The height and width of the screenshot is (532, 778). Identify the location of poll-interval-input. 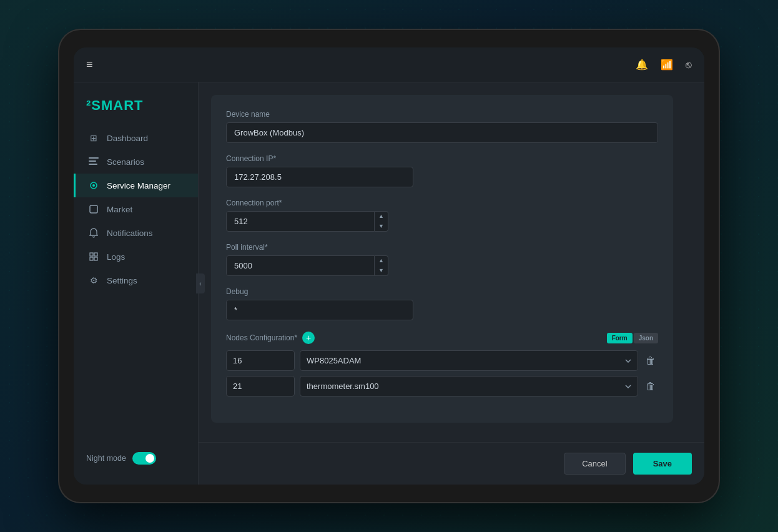
(300, 266).